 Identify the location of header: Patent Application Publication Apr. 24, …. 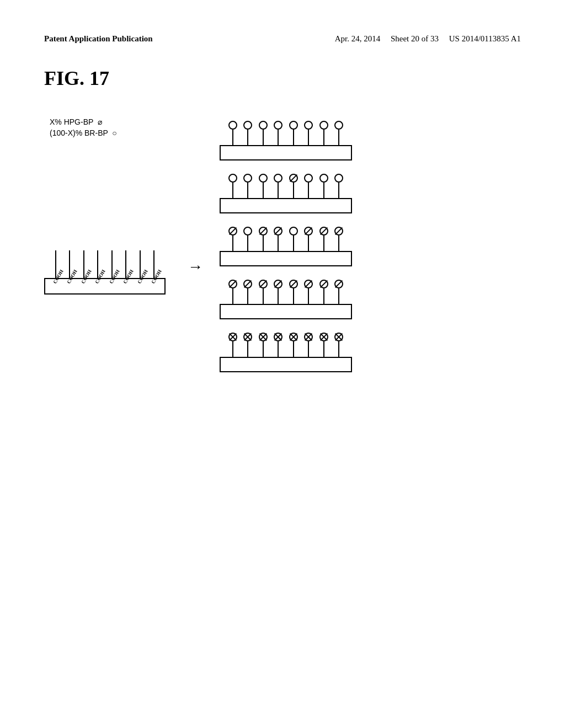
(282, 39).